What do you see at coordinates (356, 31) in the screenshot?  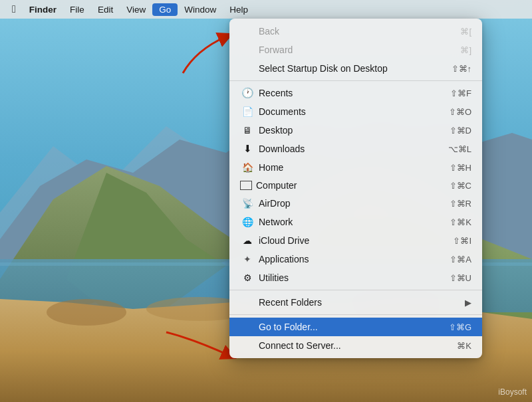 I see `menu-item-back: Back ⌘[` at bounding box center [356, 31].